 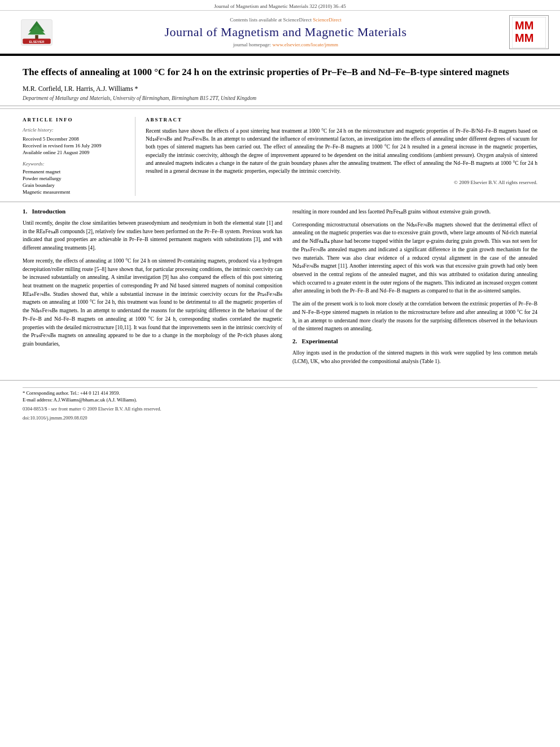 What do you see at coordinates (37, 33) in the screenshot?
I see `elsevier-tree-icon: ELSEVIER` at bounding box center [37, 33].